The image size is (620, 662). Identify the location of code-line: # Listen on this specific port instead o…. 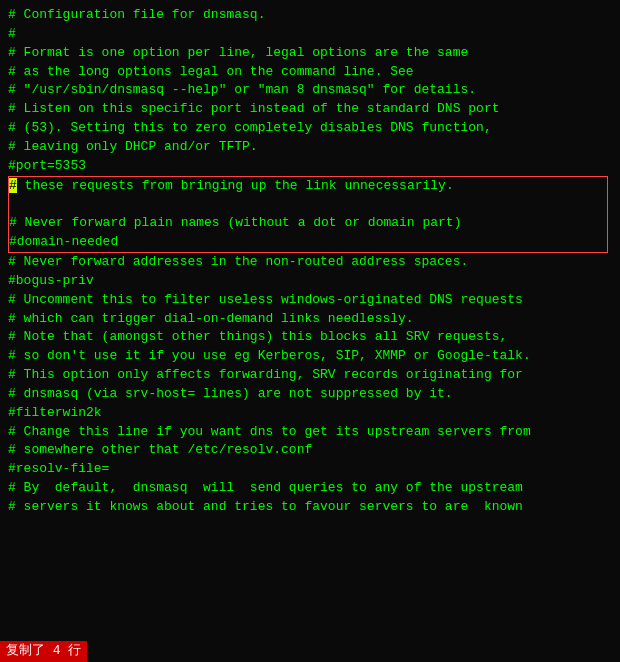
(310, 110).